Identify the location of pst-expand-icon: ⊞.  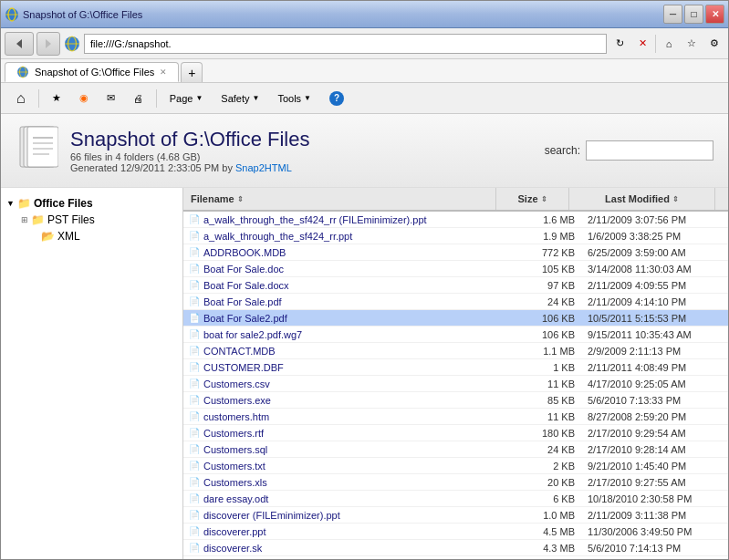
(25, 220).